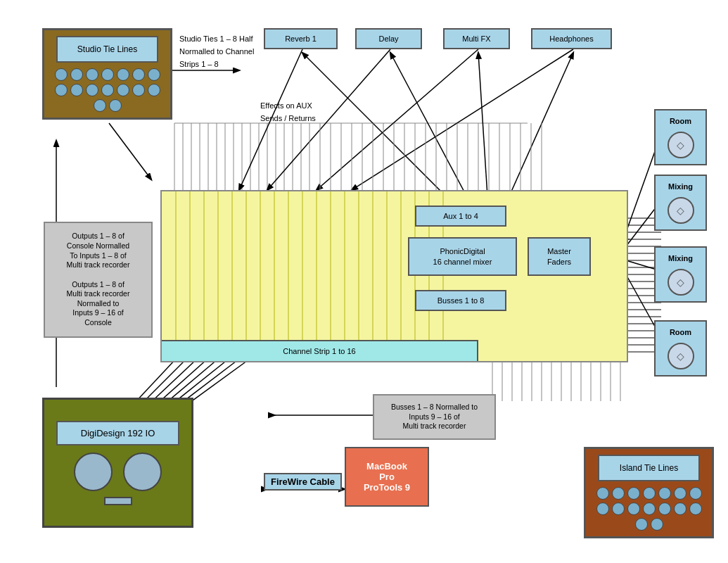 This screenshot has width=728, height=563. I want to click on busses-note-box: Busses 1 – 8 Normalled toInputs 9 – 16 o…, so click(435, 417).